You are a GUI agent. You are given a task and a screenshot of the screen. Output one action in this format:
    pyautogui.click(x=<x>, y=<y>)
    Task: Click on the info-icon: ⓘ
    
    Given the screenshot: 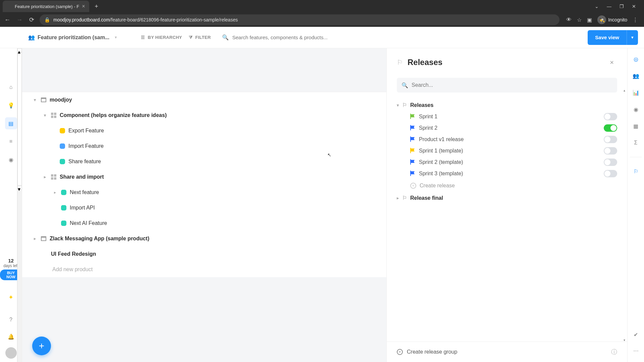 What is the action you would take?
    pyautogui.click(x=614, y=352)
    